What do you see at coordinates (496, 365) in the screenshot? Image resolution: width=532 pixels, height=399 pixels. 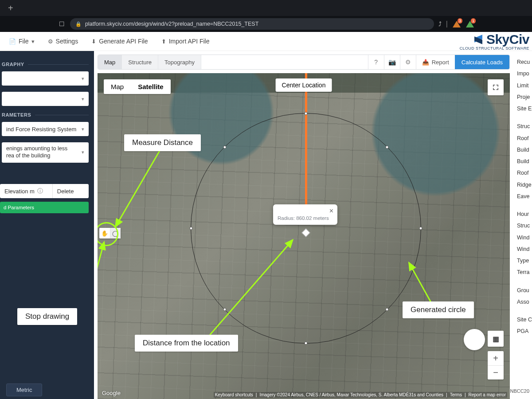 I see `zoom-control: + −` at bounding box center [496, 365].